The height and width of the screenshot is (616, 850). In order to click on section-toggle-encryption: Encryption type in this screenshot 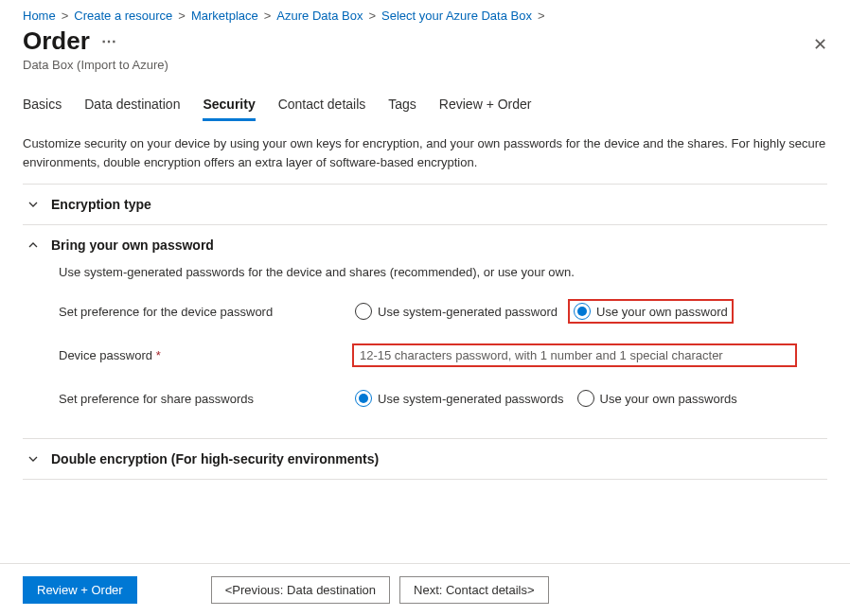, I will do `click(425, 204)`.